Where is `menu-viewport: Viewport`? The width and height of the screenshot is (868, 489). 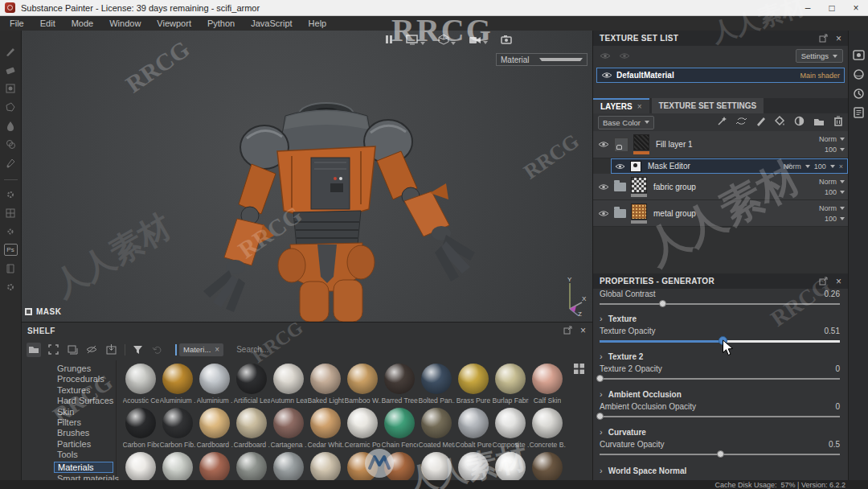 menu-viewport: Viewport is located at coordinates (174, 23).